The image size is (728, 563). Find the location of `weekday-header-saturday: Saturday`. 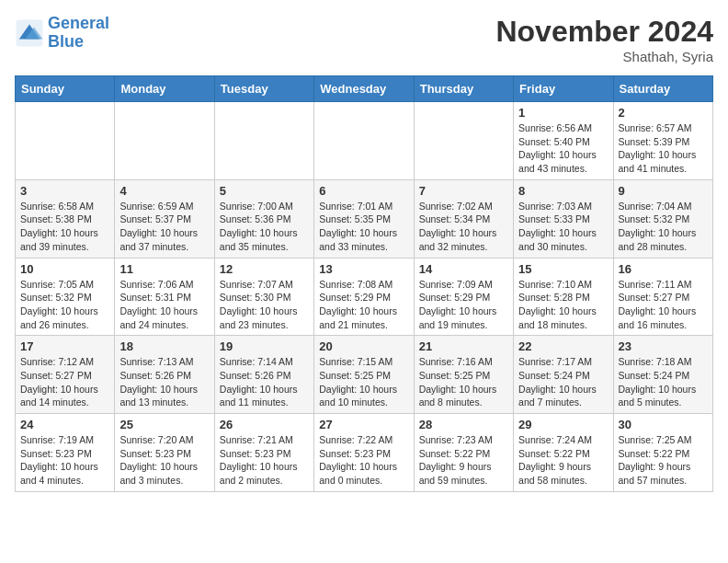

weekday-header-saturday: Saturday is located at coordinates (663, 89).